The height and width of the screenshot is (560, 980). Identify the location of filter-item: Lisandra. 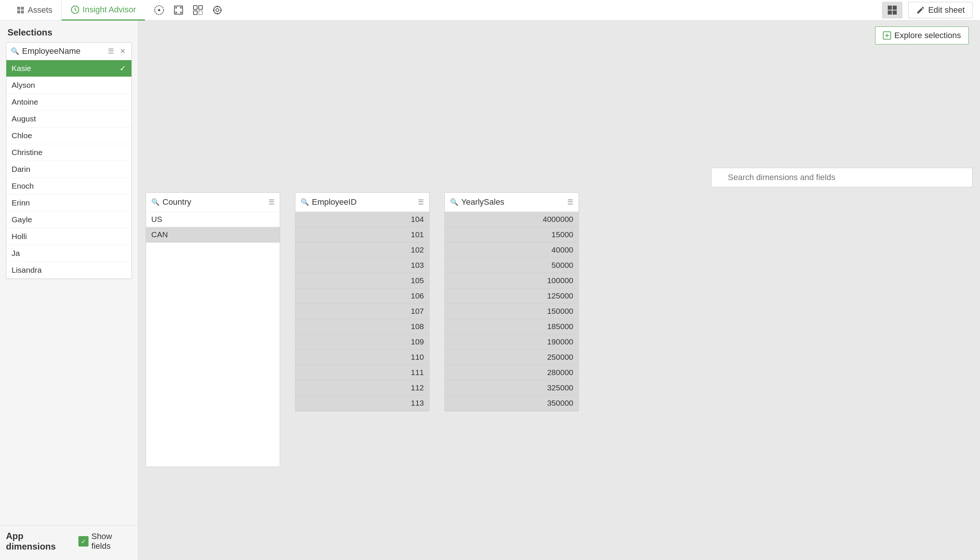
(69, 270).